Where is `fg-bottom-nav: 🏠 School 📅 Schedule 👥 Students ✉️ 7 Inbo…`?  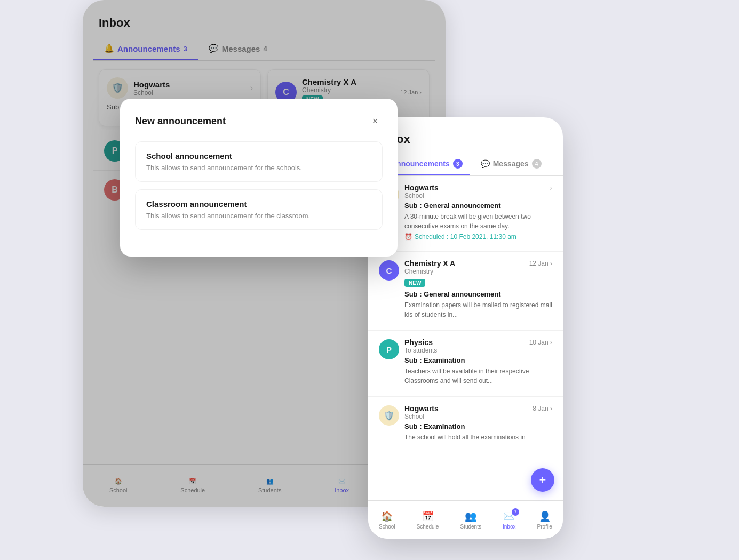 fg-bottom-nav: 🏠 School 📅 Schedule 👥 Students ✉️ 7 Inbo… is located at coordinates (465, 519).